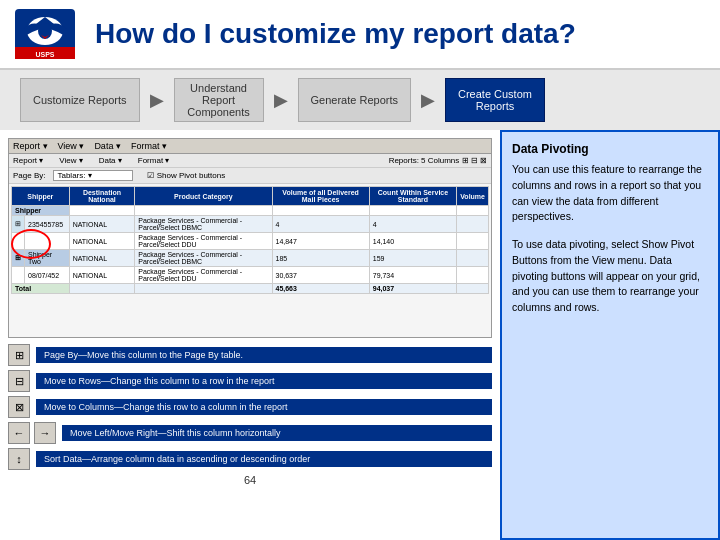 Image resolution: width=720 pixels, height=540 pixels. What do you see at coordinates (354, 100) in the screenshot?
I see `step-generate: Generate Reports` at bounding box center [354, 100].